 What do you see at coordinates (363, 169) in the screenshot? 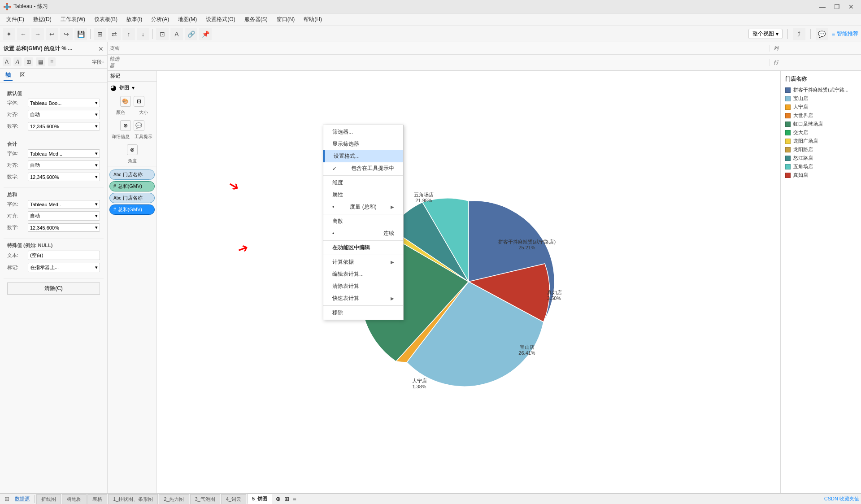
I see `ctx-tooltip: ✓ 包含在工具提示中` at bounding box center [363, 169].